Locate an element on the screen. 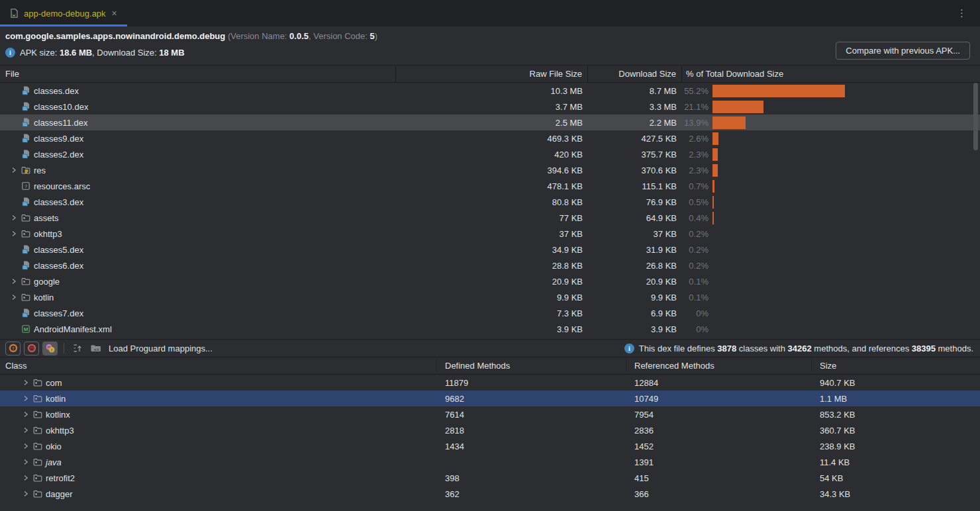 This screenshot has width=980, height=511. class-row-retrofit2: retrofit239841554 KB is located at coordinates (490, 478).